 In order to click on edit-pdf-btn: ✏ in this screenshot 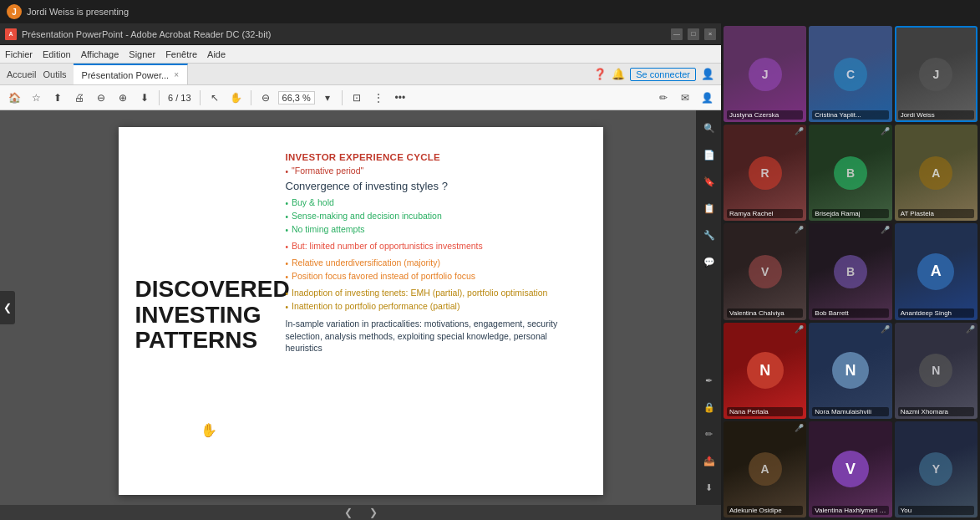, I will do `click(663, 98)`.